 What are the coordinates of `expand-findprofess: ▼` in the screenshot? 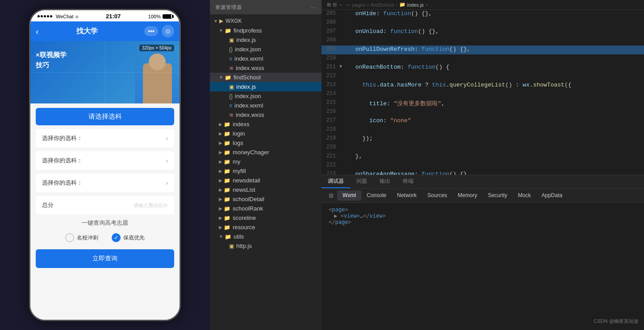 It's located at (221, 30).